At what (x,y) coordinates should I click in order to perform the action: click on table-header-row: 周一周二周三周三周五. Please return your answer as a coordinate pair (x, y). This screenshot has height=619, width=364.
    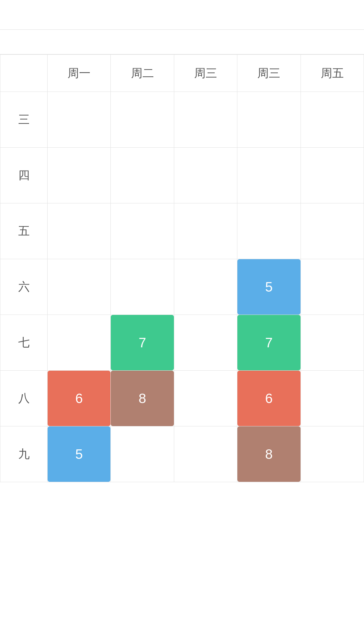
    Looking at the image, I should click on (182, 73).